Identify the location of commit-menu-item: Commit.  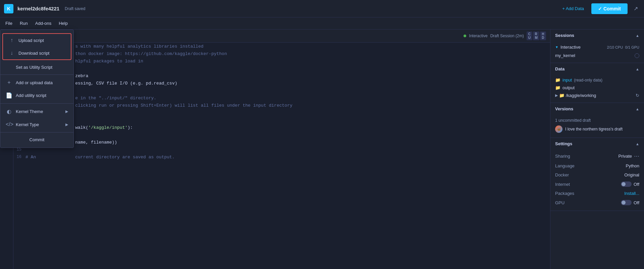
(37, 140).